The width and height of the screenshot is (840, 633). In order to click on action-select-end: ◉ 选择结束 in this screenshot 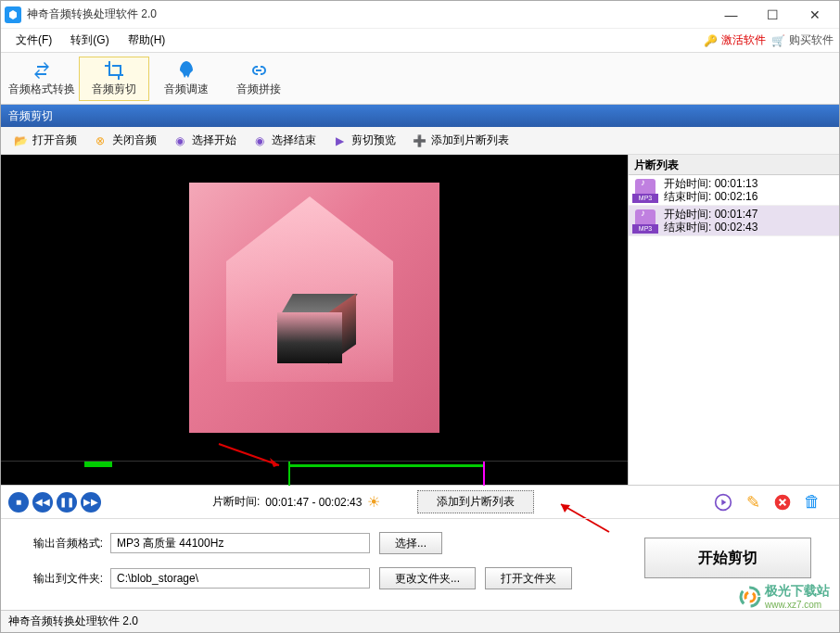, I will do `click(284, 141)`.